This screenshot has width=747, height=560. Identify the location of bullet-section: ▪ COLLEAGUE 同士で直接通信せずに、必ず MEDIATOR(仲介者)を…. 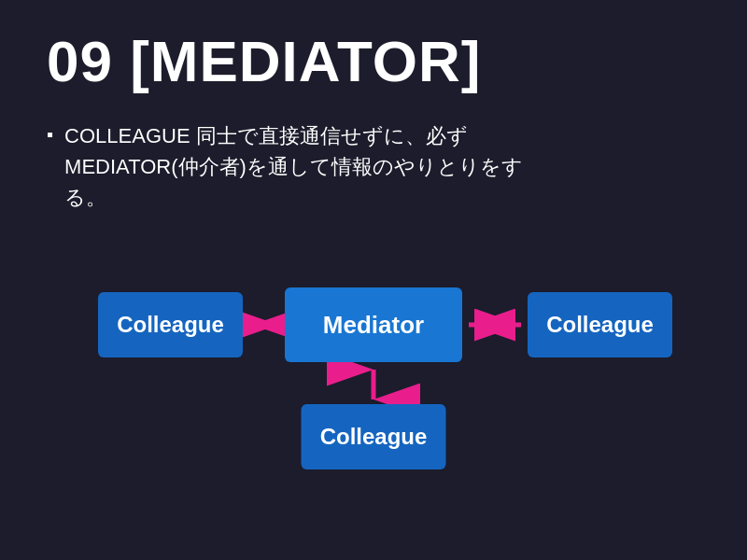
(374, 166).